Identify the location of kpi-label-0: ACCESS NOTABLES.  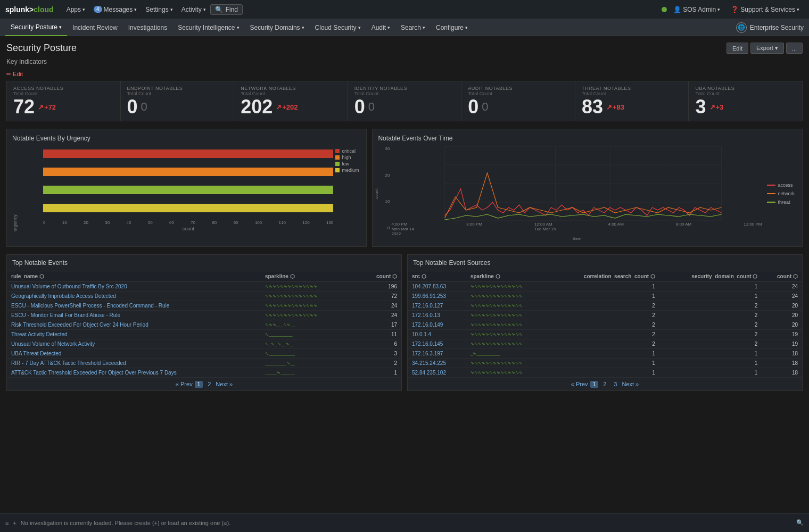
(64, 88).